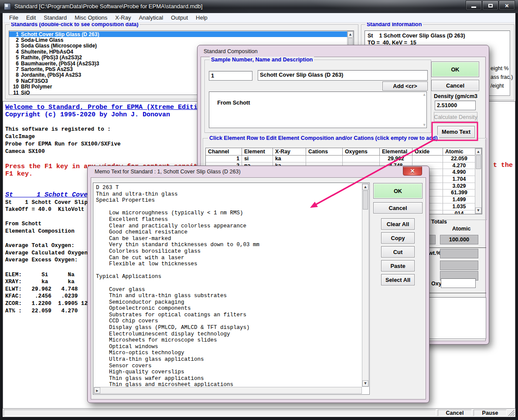  I want to click on composition-cancel-button: Cancel, so click(455, 85).